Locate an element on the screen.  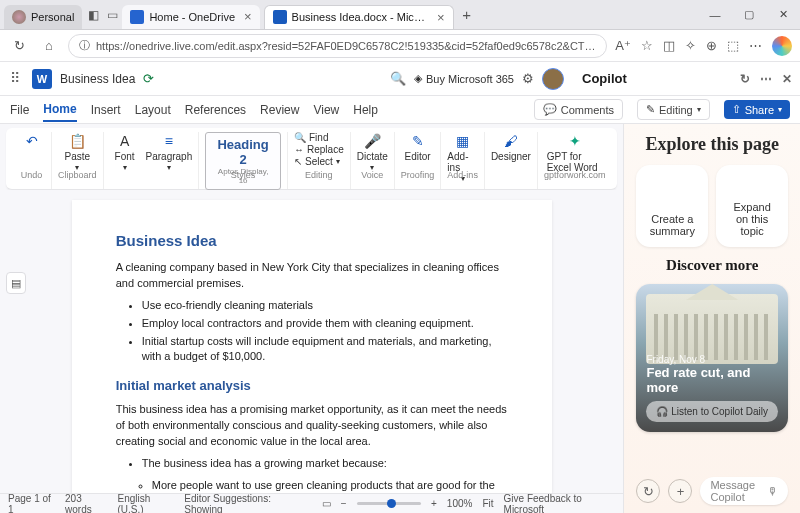
copilot-icon is located at coordinates (782, 46).